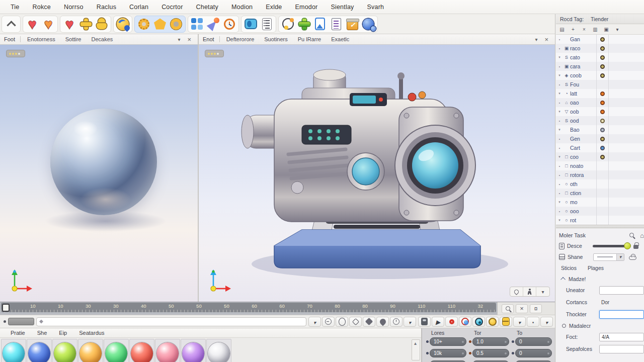 This screenshot has width=644, height=362. What do you see at coordinates (11, 24) in the screenshot?
I see `undo-chevron-icon` at bounding box center [11, 24].